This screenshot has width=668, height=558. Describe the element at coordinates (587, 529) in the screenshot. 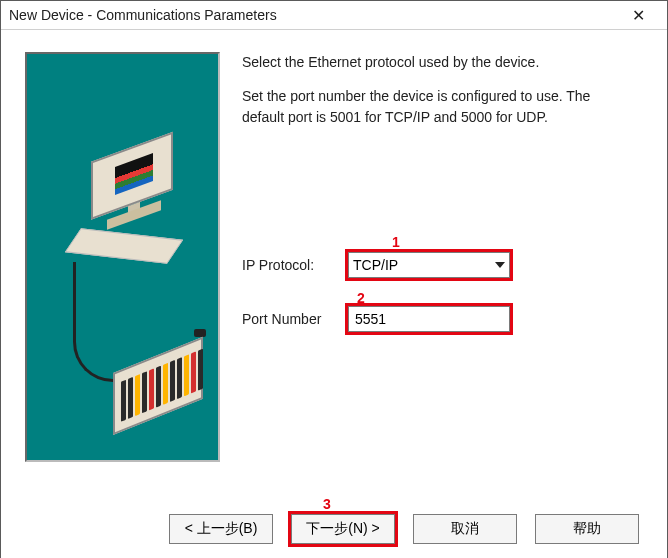

I see `help-button: 帮助` at that location.